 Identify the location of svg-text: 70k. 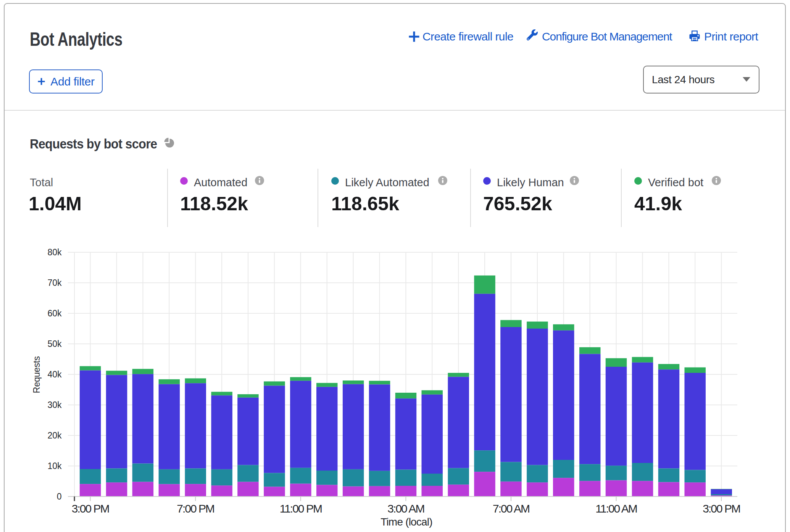
(55, 283).